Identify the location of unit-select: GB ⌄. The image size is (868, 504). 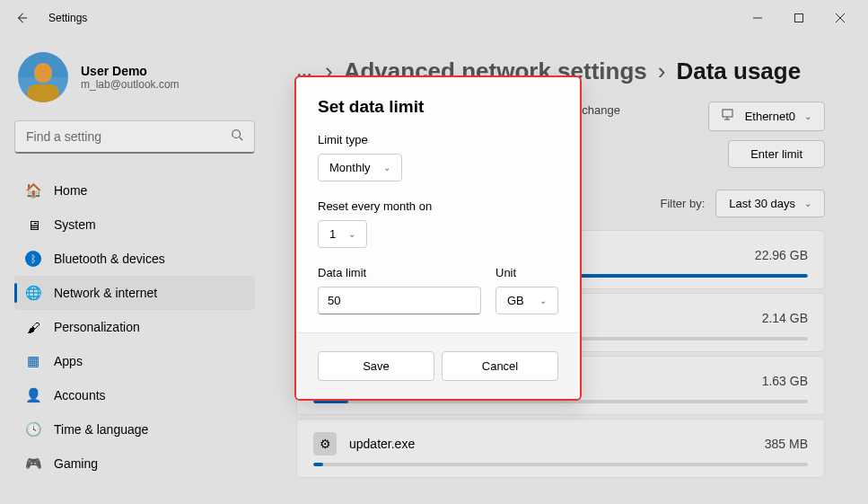
(527, 300).